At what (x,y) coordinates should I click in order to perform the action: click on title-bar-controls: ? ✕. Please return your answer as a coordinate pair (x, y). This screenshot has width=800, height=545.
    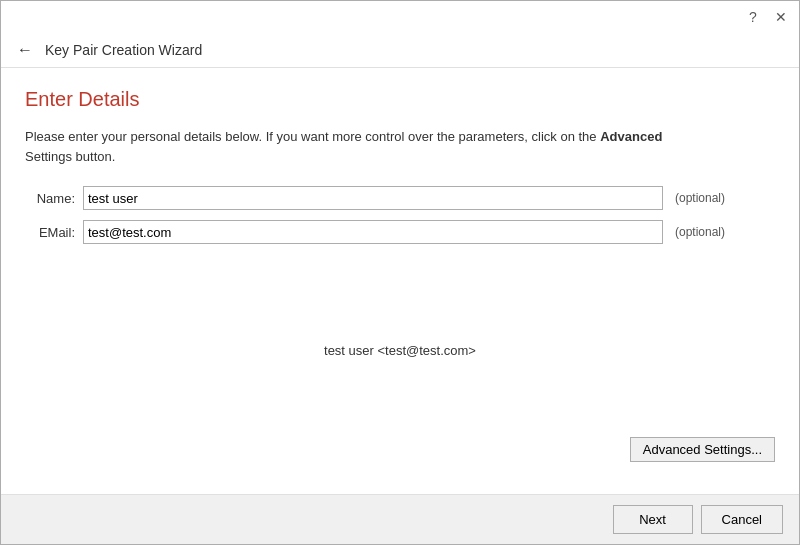
    Looking at the image, I should click on (767, 17).